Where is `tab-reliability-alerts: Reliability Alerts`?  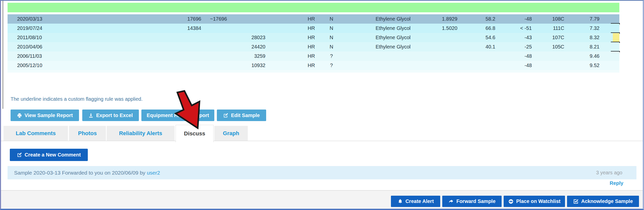 tab-reliability-alerts: Reliability Alerts is located at coordinates (141, 133).